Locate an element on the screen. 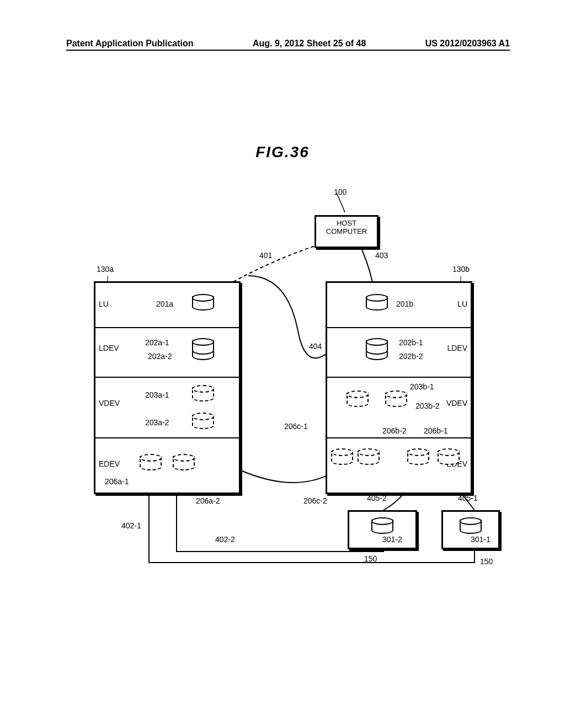 The image size is (565, 728). ref-130a: 130a is located at coordinates (105, 269).